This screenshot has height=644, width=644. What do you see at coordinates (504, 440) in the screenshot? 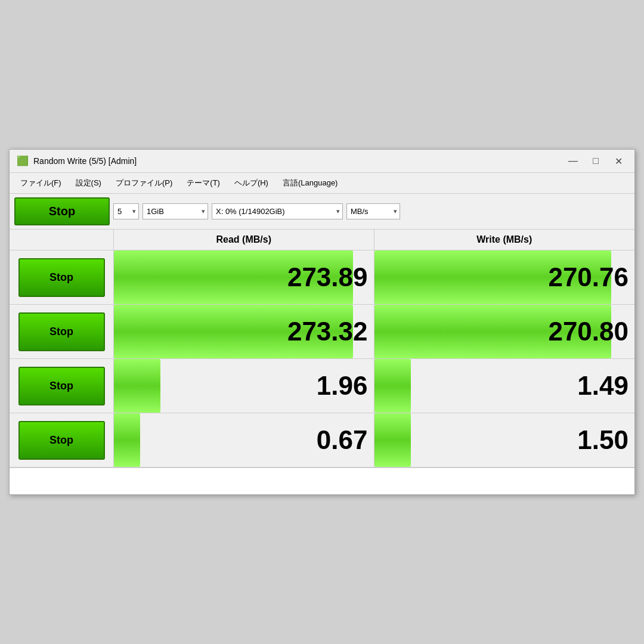
I see `write-cell-4: 1.50` at bounding box center [504, 440].